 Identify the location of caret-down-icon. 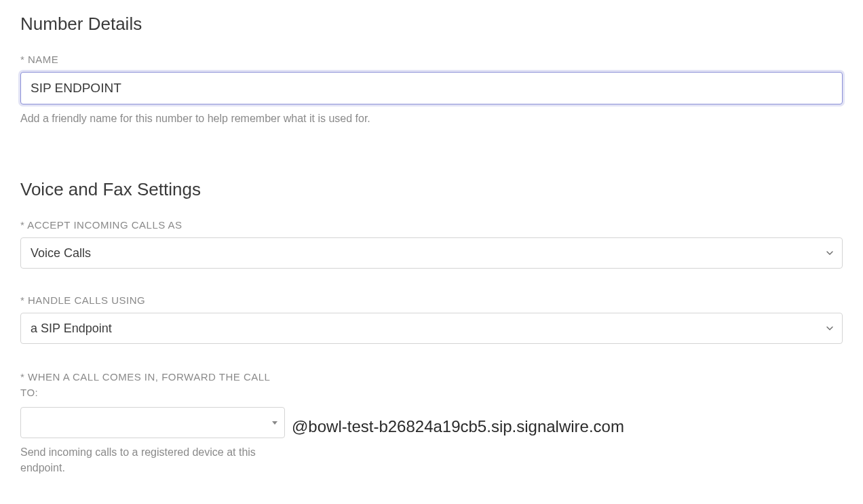
(275, 423).